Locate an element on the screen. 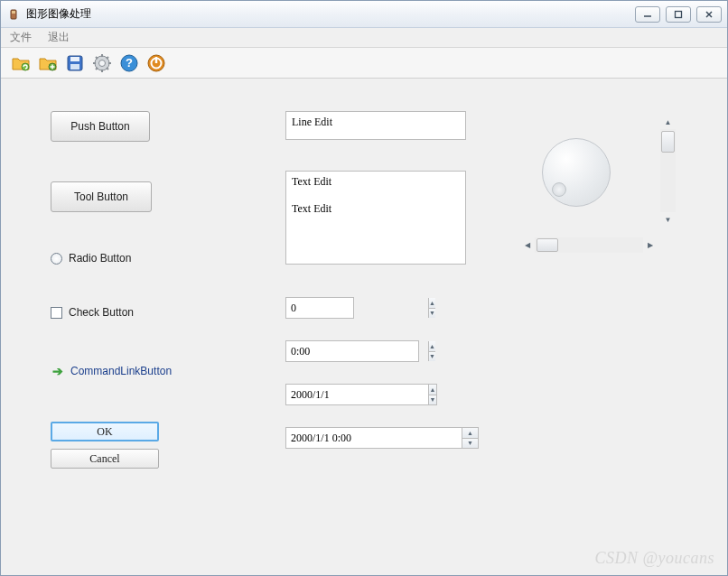 Image resolution: width=728 pixels, height=576 pixels. cancel-button: Cancel is located at coordinates (105, 459).